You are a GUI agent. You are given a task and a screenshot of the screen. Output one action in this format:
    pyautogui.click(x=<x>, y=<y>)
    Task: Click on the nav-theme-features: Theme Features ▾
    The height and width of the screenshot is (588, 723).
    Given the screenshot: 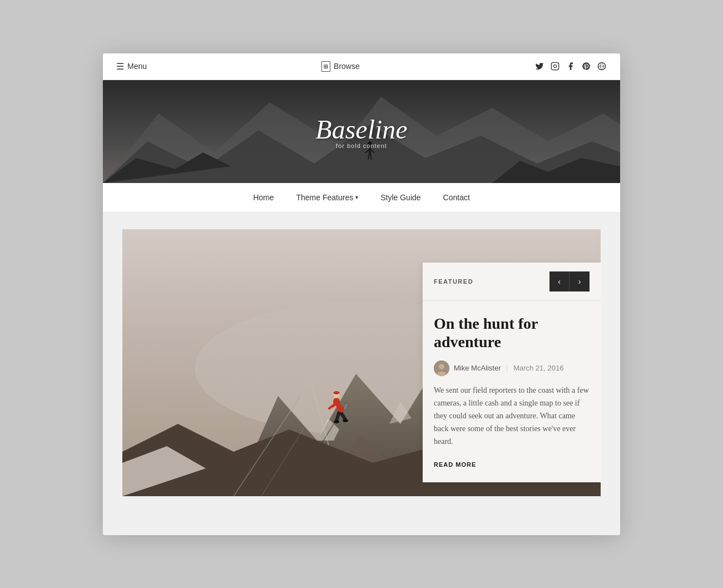 What is the action you would take?
    pyautogui.click(x=328, y=197)
    